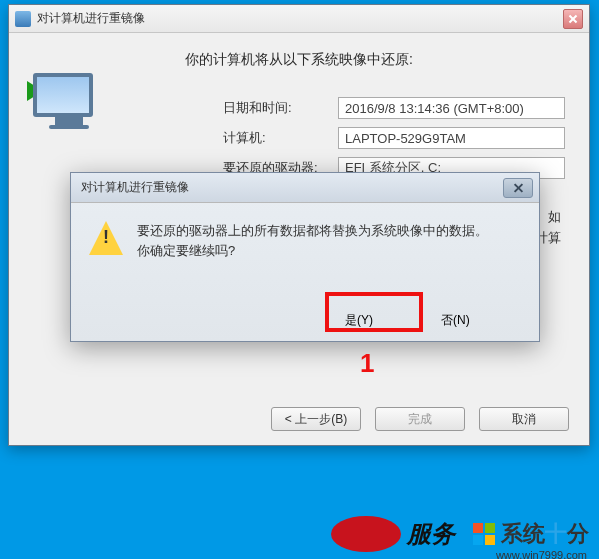 The image size is (599, 559). I want to click on brand-seg-2: 十, so click(556, 534).